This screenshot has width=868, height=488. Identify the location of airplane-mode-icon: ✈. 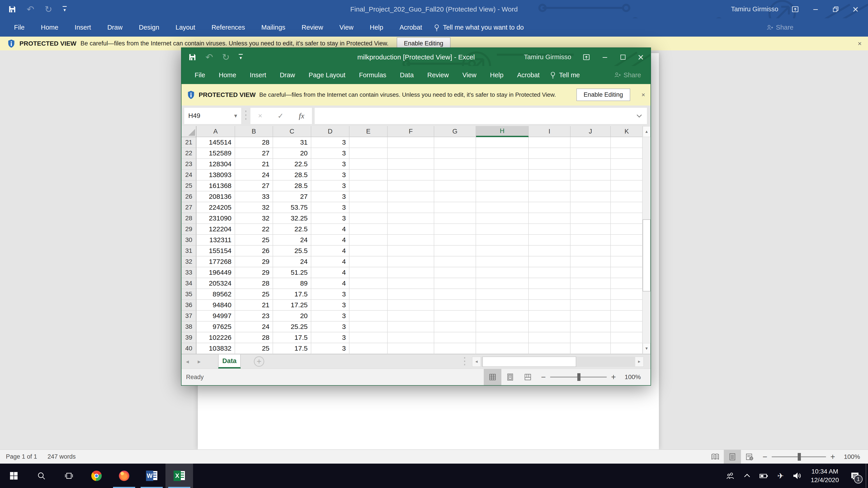
(780, 476).